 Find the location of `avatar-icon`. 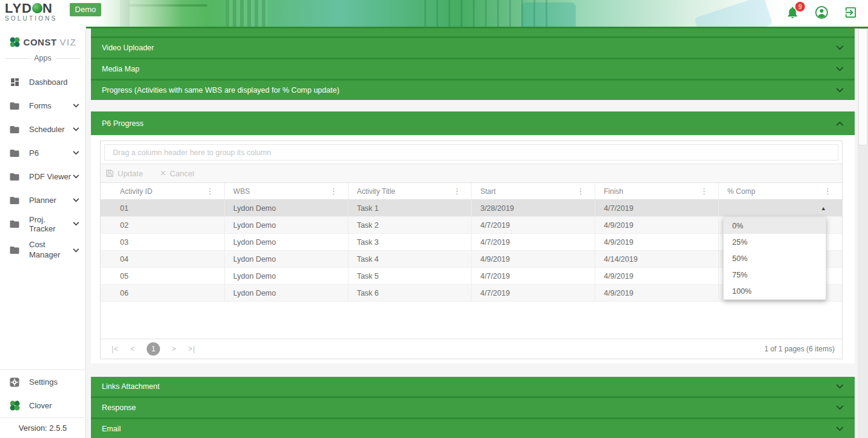

avatar-icon is located at coordinates (822, 12).